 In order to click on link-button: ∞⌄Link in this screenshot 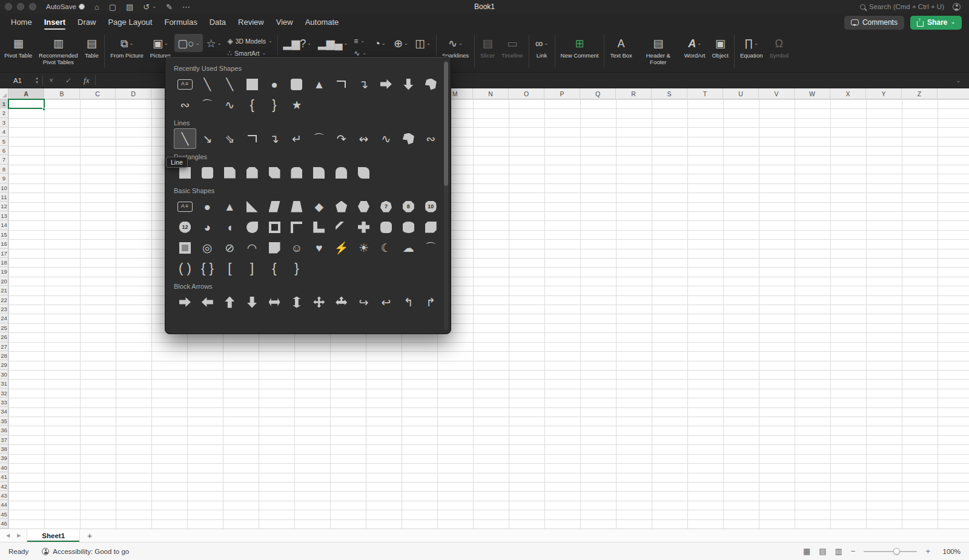, I will do `click(542, 47)`.